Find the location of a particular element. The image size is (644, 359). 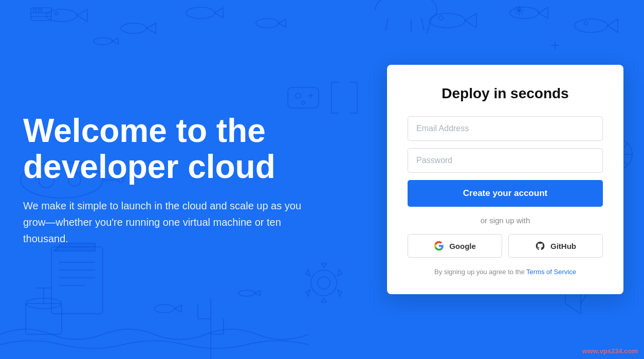

social-buttons: Google GitHub is located at coordinates (505, 246).